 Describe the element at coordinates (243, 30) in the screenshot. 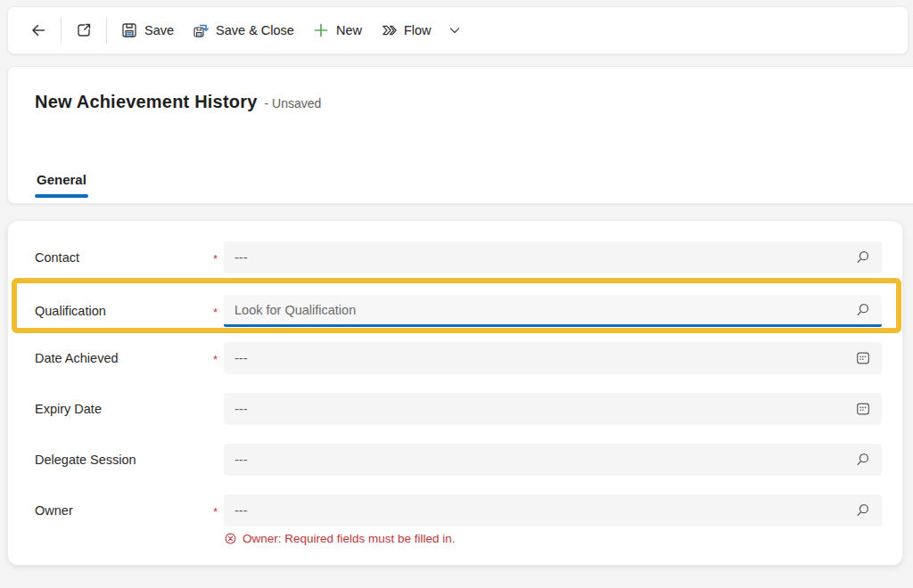

I see `save-and-close-button: Save & Close` at that location.